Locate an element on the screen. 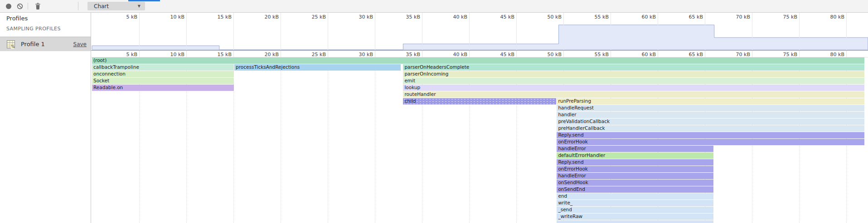  profile-name: Profile 1 is located at coordinates (47, 44).